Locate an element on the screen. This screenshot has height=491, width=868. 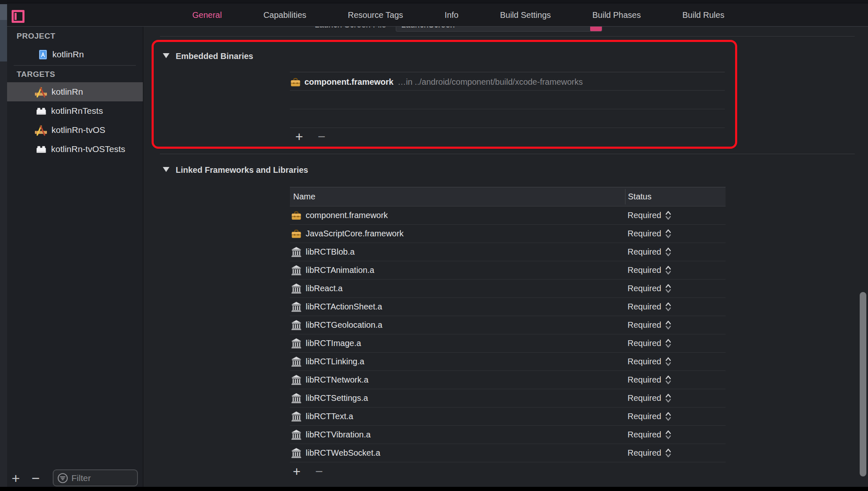
section-divider is located at coordinates (508, 37).